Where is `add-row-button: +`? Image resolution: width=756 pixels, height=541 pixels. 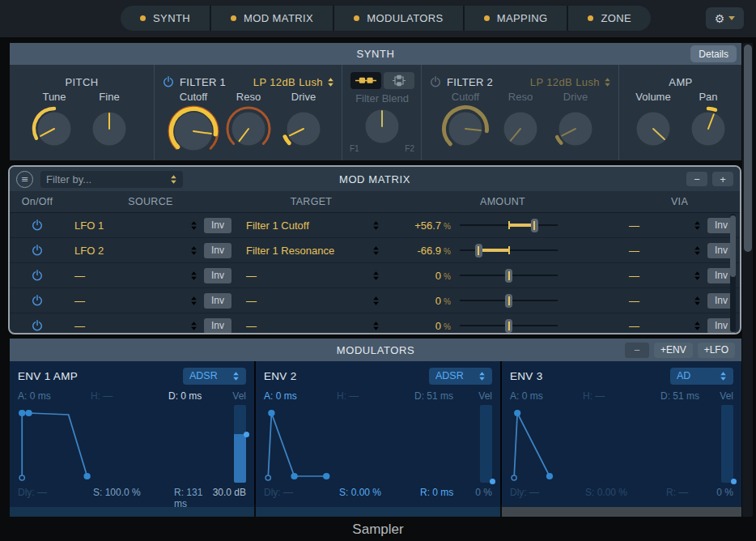
add-row-button: + is located at coordinates (723, 179).